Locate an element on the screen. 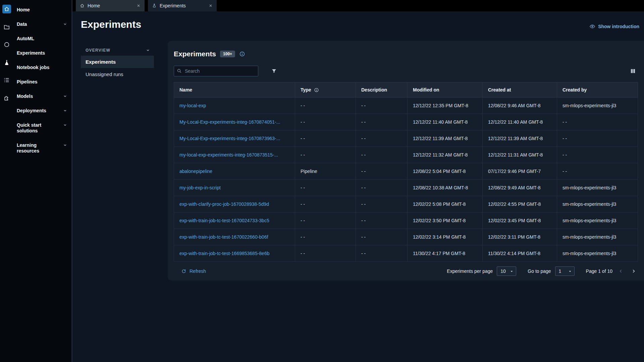 The width and height of the screenshot is (644, 362). refresh-label: Refresh is located at coordinates (198, 271).